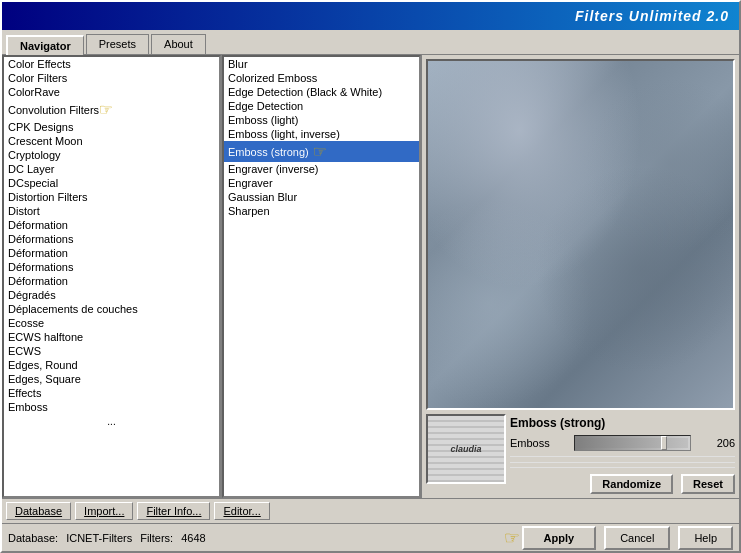 This screenshot has width=741, height=553. Describe the element at coordinates (632, 443) in the screenshot. I see `slider-track` at that location.